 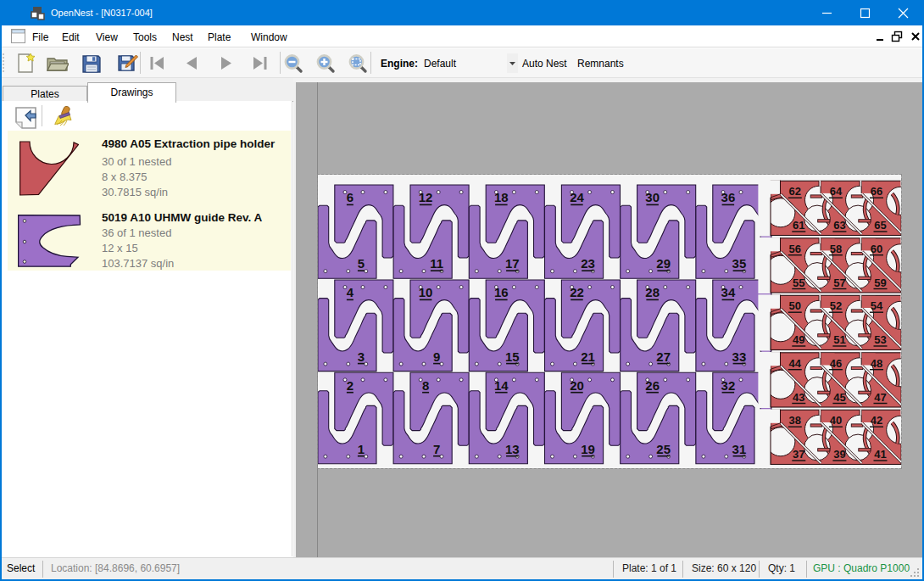 What do you see at coordinates (880, 226) in the screenshot?
I see `svg-text: 65` at bounding box center [880, 226].